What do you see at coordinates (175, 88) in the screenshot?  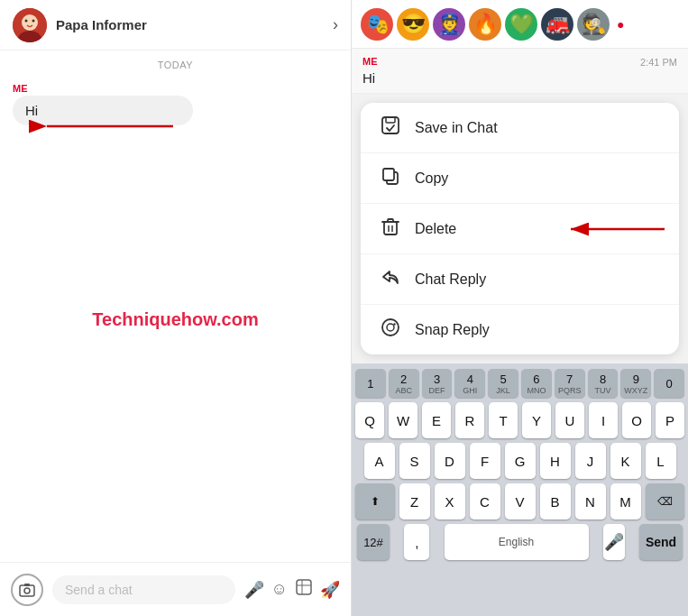 I see `sender-label: ME` at bounding box center [175, 88].